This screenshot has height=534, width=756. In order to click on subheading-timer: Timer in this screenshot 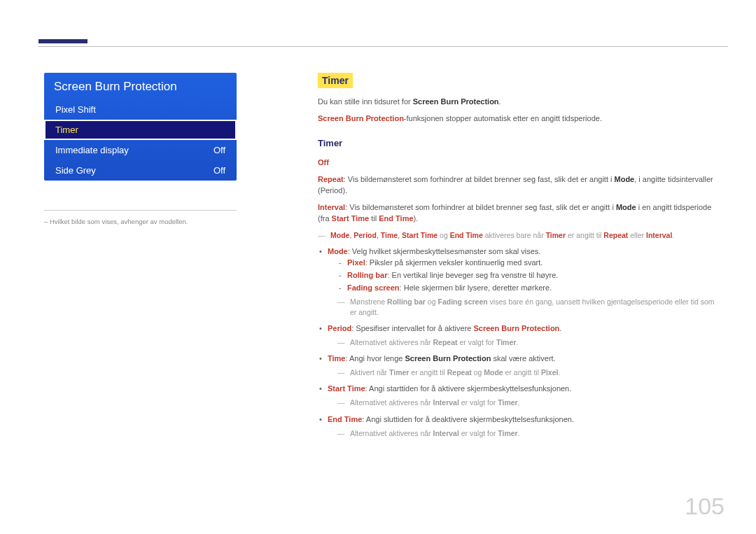, I will do `click(517, 144)`.